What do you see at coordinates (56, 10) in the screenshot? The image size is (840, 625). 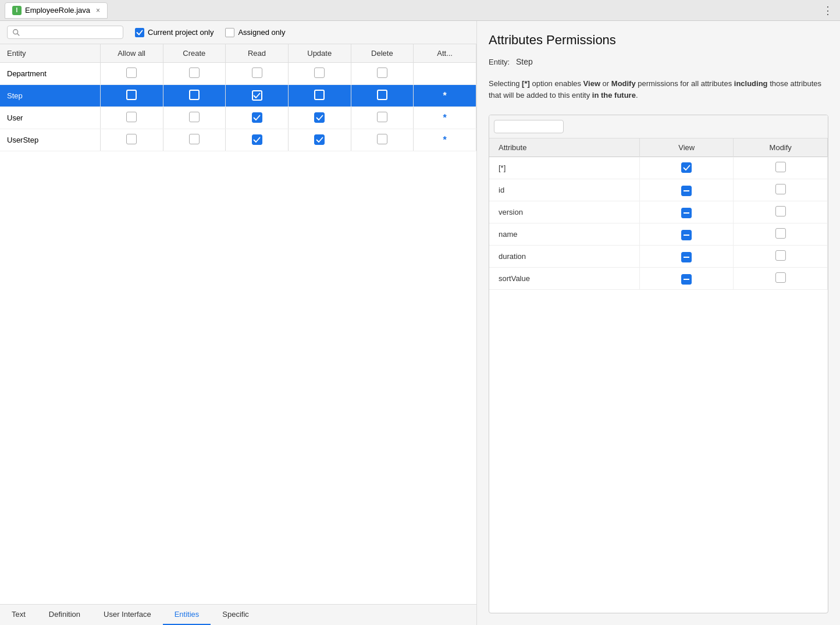 I see `file-tab: I EmployeeRole.java ×` at bounding box center [56, 10].